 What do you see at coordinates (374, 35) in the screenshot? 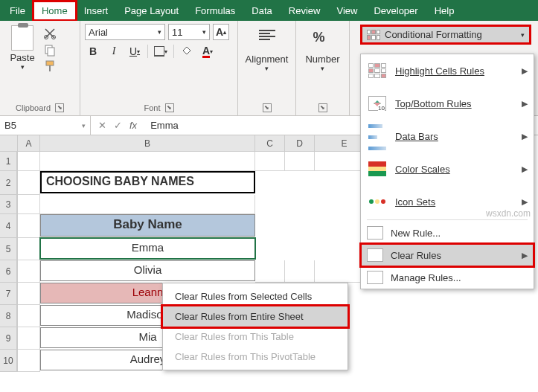
I see `conditional-formatting-icon` at bounding box center [374, 35].